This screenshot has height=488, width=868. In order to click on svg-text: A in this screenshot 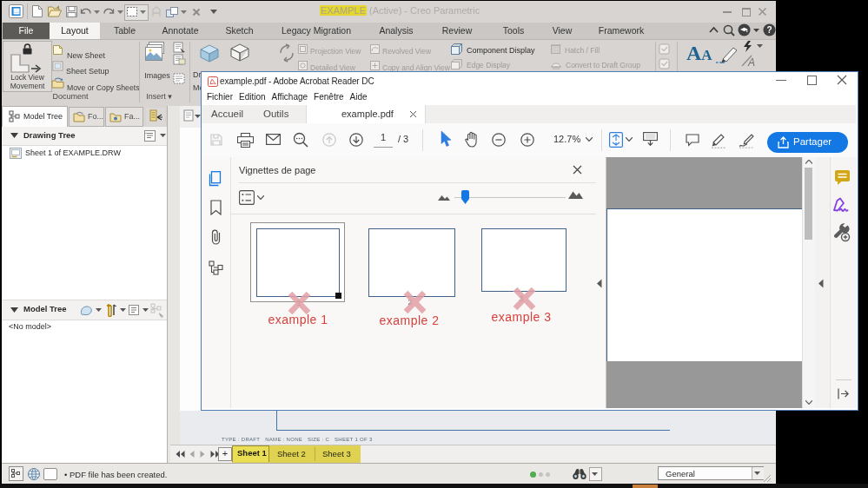, I will do `click(751, 63)`.